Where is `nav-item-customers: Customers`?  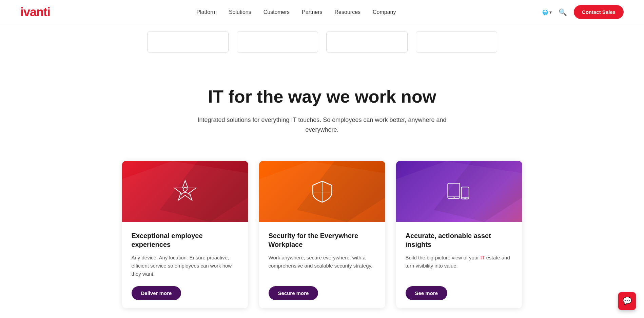 nav-item-customers: Customers is located at coordinates (277, 12).